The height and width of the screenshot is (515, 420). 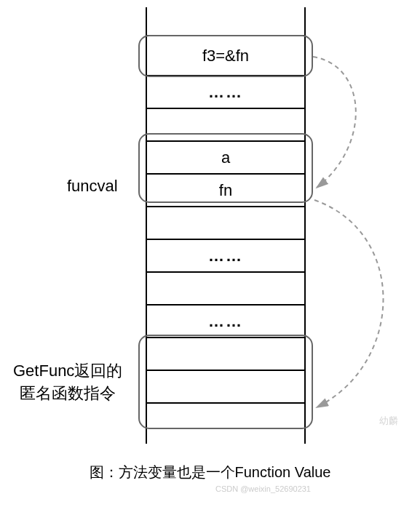 What do you see at coordinates (210, 473) in the screenshot?
I see `figure-caption: 图：方法变量也是一个Function Value` at bounding box center [210, 473].